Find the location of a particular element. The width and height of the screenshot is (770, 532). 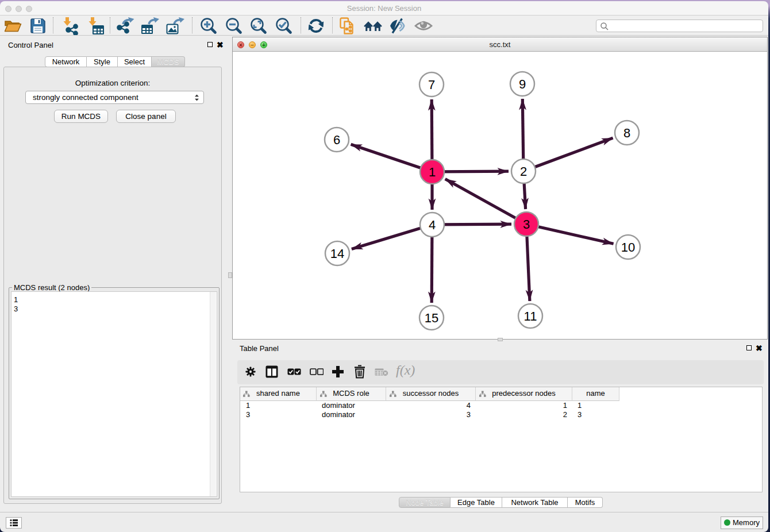

svg-text: 7 is located at coordinates (432, 85).